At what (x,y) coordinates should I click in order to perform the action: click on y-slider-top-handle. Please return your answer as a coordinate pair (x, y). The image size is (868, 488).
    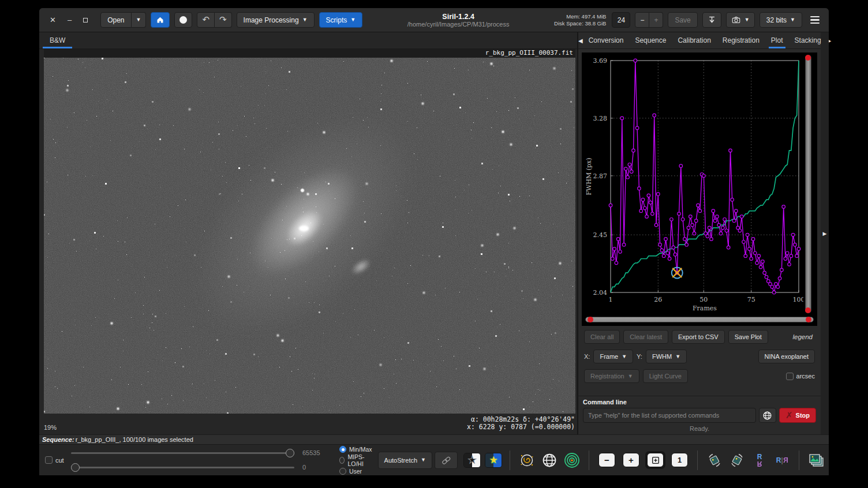
    Looking at the image, I should click on (808, 58).